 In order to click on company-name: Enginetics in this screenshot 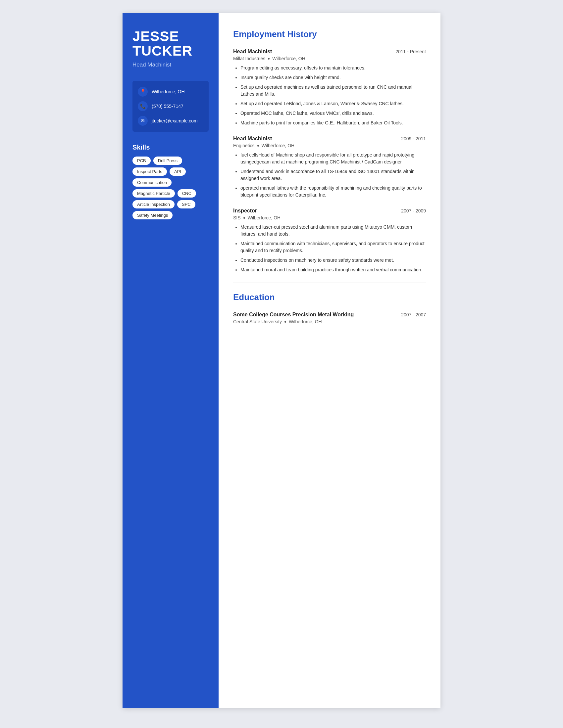, I will do `click(244, 146)`.